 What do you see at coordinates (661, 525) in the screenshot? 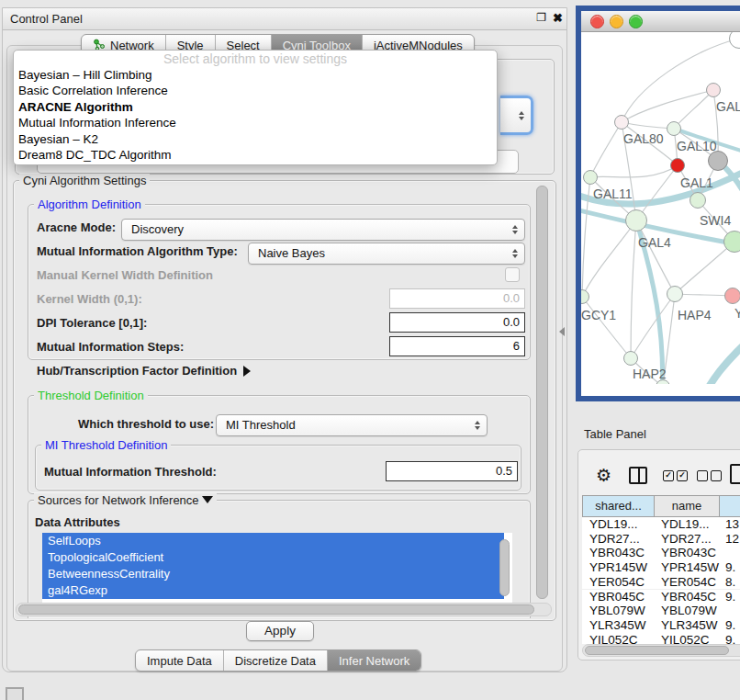
I see `table-row: YDL19...YDL19...13` at bounding box center [661, 525].